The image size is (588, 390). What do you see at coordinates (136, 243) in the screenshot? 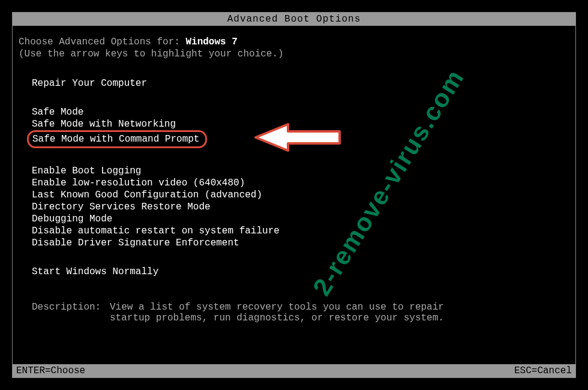
I see `menu-disable-driver-sig: Disable Driver Signature Enforcement` at bounding box center [136, 243].